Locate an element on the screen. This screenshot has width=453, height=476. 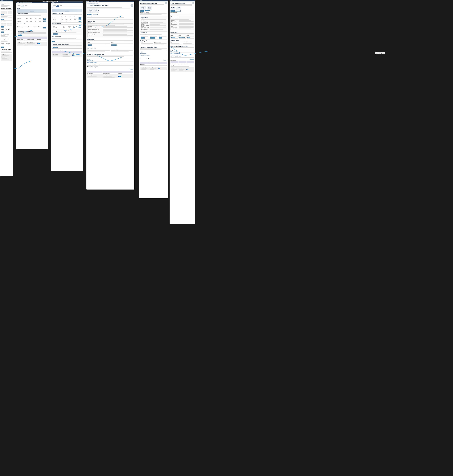
p5-footer-cols: Help & Support Personal Products Social is located at coordinates (154, 69).